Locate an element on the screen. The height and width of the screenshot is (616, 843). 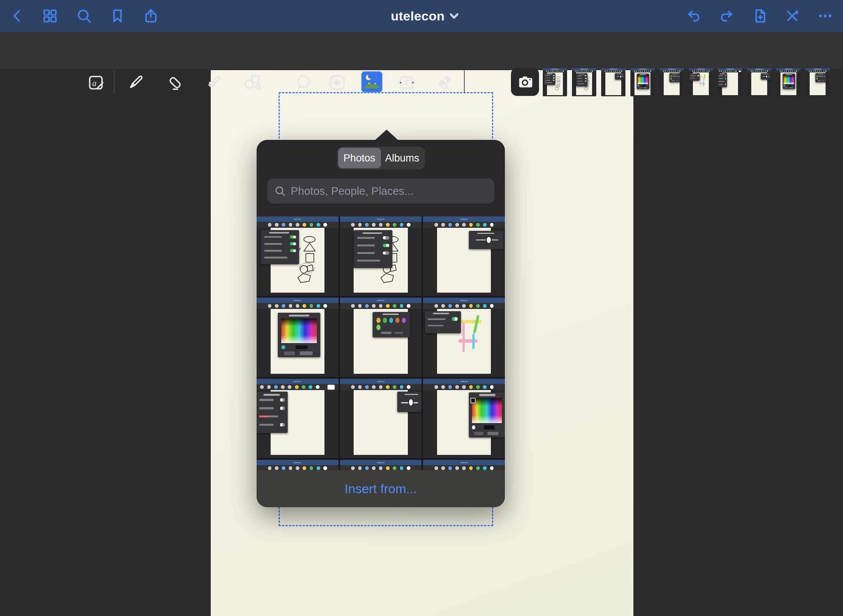
back-icon is located at coordinates (17, 16).